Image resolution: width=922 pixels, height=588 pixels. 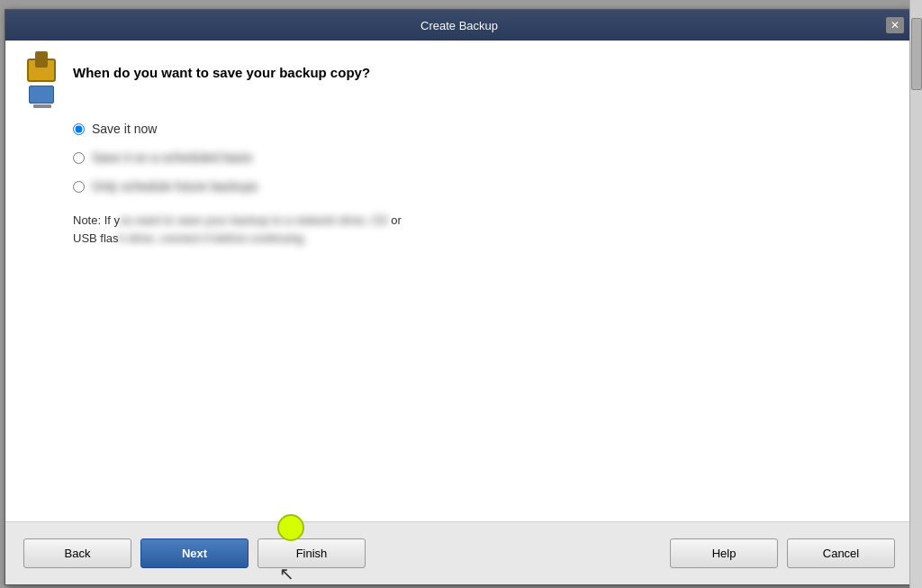 What do you see at coordinates (41, 81) in the screenshot?
I see `dialog-icon` at bounding box center [41, 81].